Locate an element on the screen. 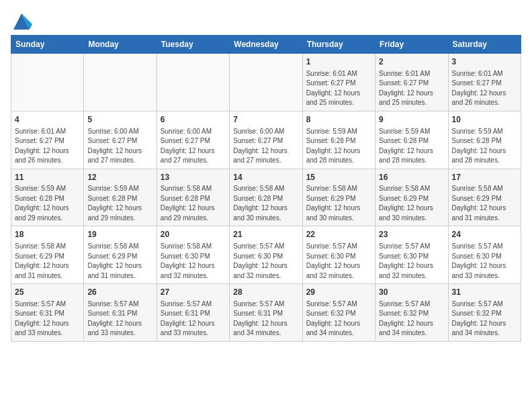 Image resolution: width=532 pixels, height=411 pixels. calendar-cell: 6Sunrise: 6:00 AM Sunset: 6:27 PM Daylig… is located at coordinates (193, 140).